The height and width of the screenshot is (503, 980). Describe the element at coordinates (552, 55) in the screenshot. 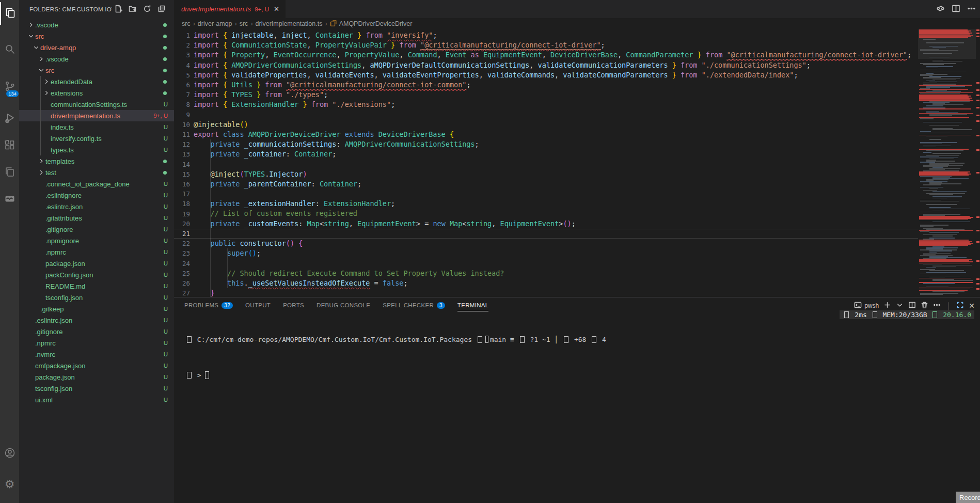

I see `code-line: import { Property, EventOccurrence, Prop…` at that location.